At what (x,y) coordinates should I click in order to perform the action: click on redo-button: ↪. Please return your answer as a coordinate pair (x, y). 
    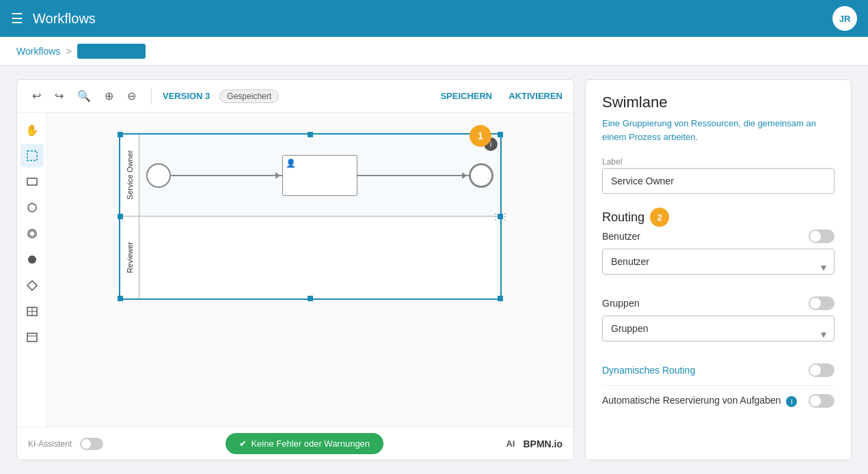
    Looking at the image, I should click on (59, 96).